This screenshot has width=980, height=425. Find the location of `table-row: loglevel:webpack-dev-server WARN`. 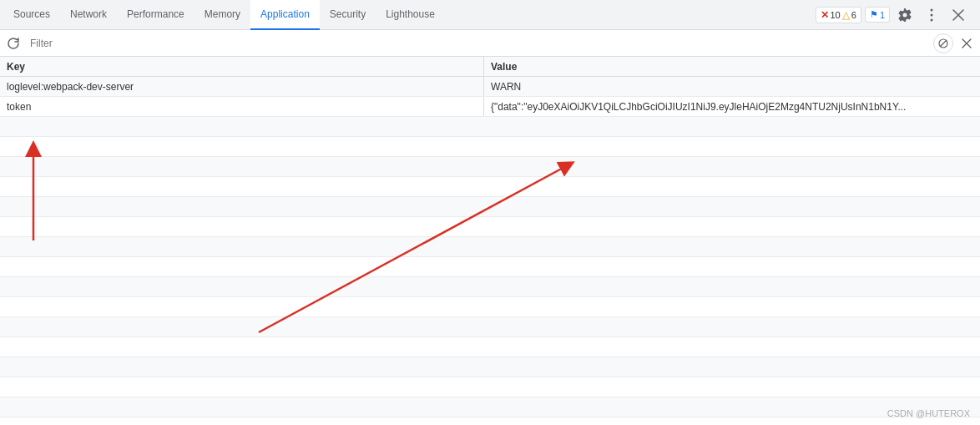

table-row: loglevel:webpack-dev-server WARN is located at coordinates (490, 87).